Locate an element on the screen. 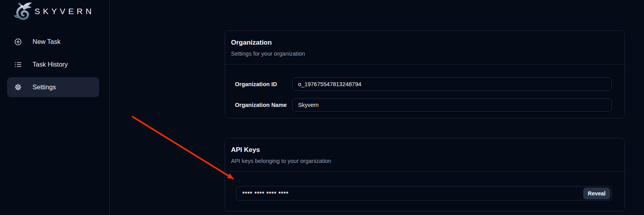  api-keys-card-subtitle: API keys belonging to your organization is located at coordinates (425, 161).